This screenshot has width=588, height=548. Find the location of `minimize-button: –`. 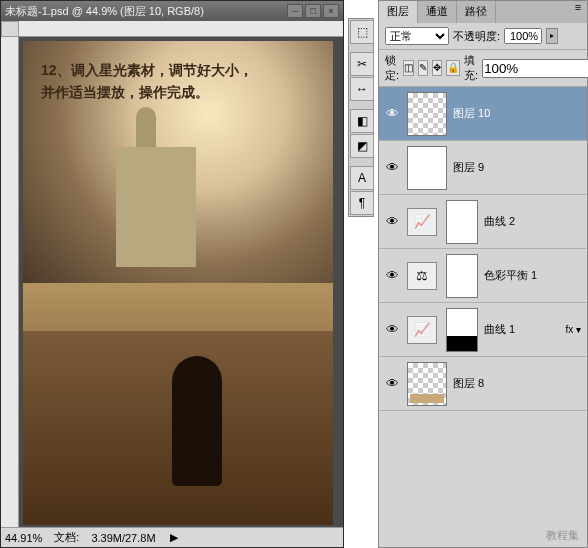

minimize-button: – is located at coordinates (295, 11).